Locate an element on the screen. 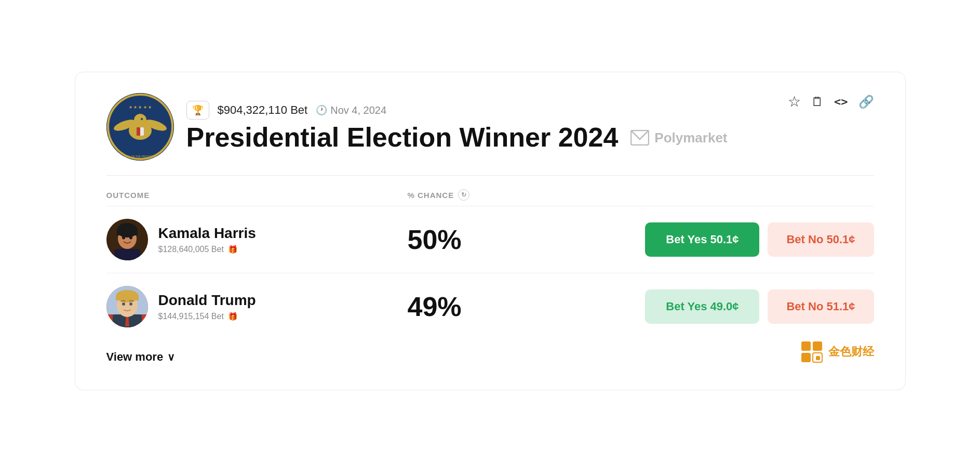  trump-bet-yes-button: Bet Yes 49.0¢ is located at coordinates (702, 307).